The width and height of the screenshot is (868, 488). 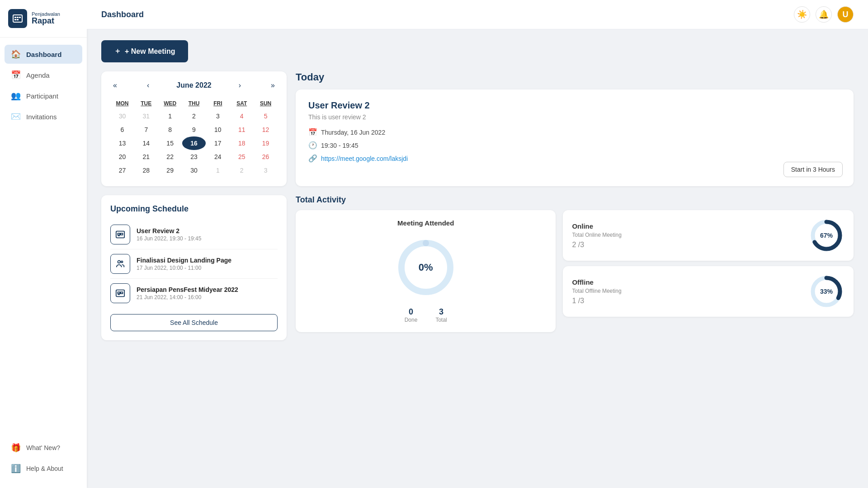 I want to click on online-info: Online Total Online Meeting 2 /3, so click(x=597, y=236).